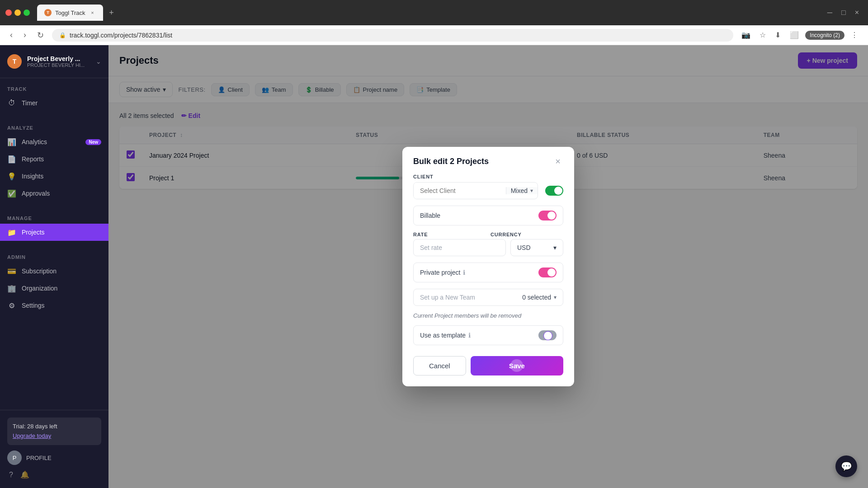 The height and width of the screenshot is (488, 868). I want to click on currency-chevron-icon: ▾, so click(555, 248).